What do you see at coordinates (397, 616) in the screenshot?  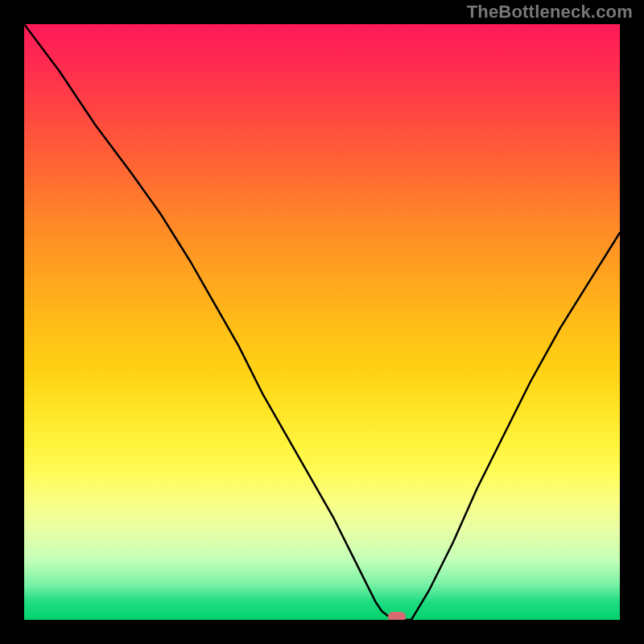 I see `optimal-point-marker` at bounding box center [397, 616].